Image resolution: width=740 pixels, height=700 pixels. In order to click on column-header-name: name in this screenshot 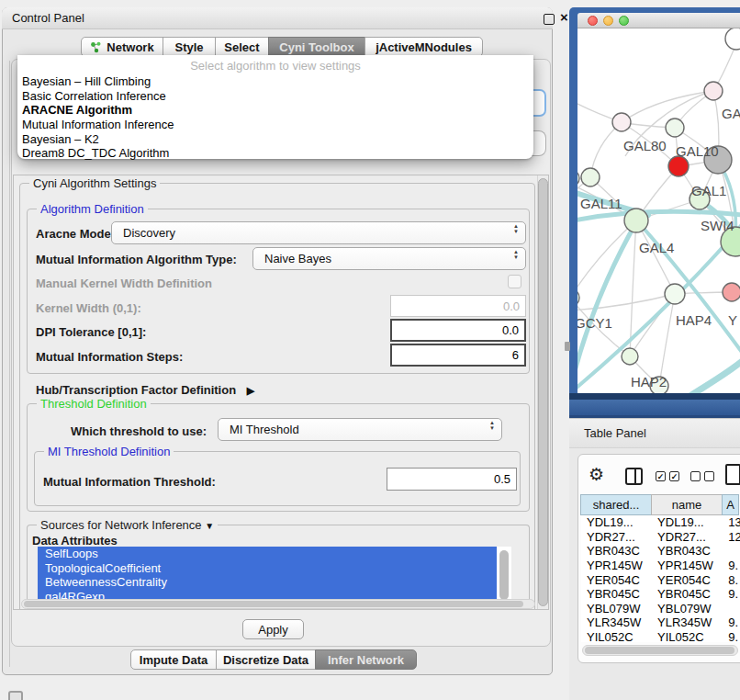, I will do `click(687, 505)`.